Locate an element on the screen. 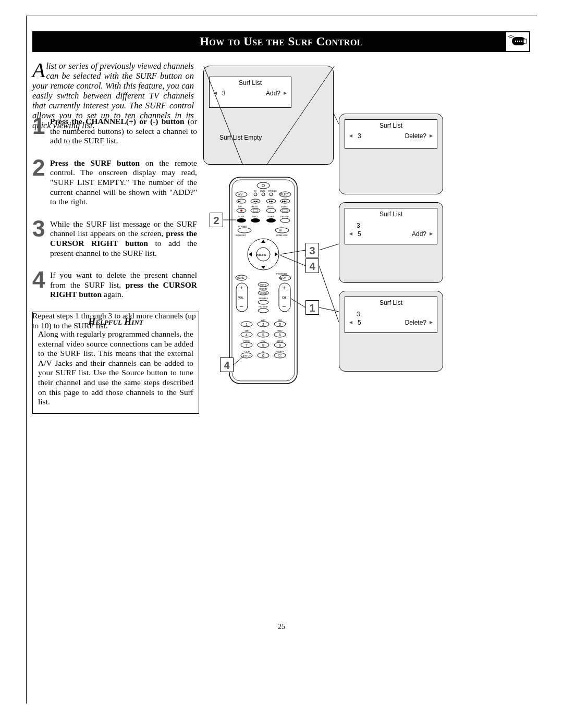 Image resolution: width=563 pixels, height=728 pixels. callout-4a: 4 is located at coordinates (312, 266).